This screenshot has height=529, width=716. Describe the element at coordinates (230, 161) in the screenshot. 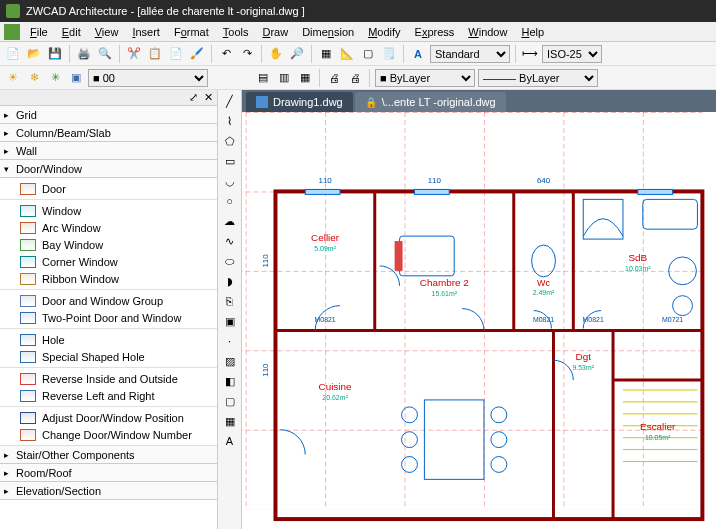

I see `rect-icon: ▭` at that location.